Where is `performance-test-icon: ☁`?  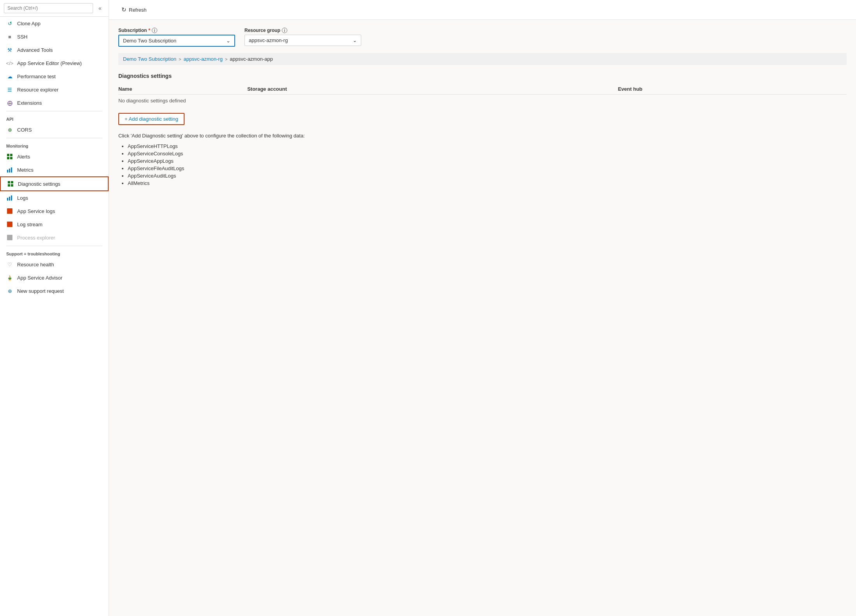 performance-test-icon: ☁ is located at coordinates (10, 76).